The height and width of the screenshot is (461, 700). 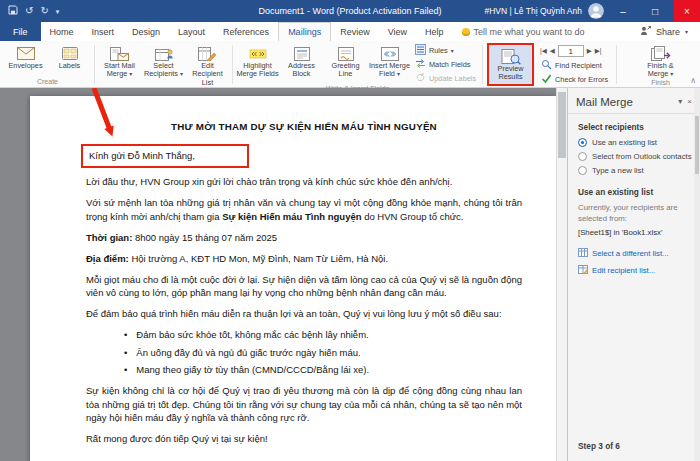 What do you see at coordinates (192, 32) in the screenshot?
I see `tab-layout: Layout` at bounding box center [192, 32].